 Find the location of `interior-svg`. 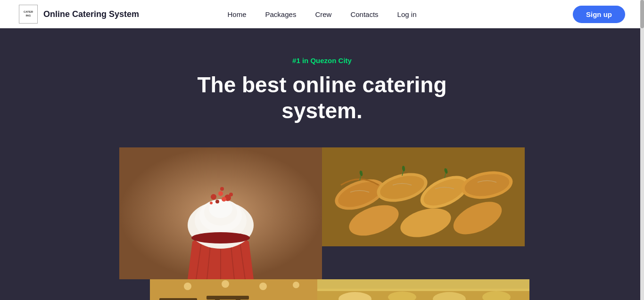

interior-svg is located at coordinates (234, 290).